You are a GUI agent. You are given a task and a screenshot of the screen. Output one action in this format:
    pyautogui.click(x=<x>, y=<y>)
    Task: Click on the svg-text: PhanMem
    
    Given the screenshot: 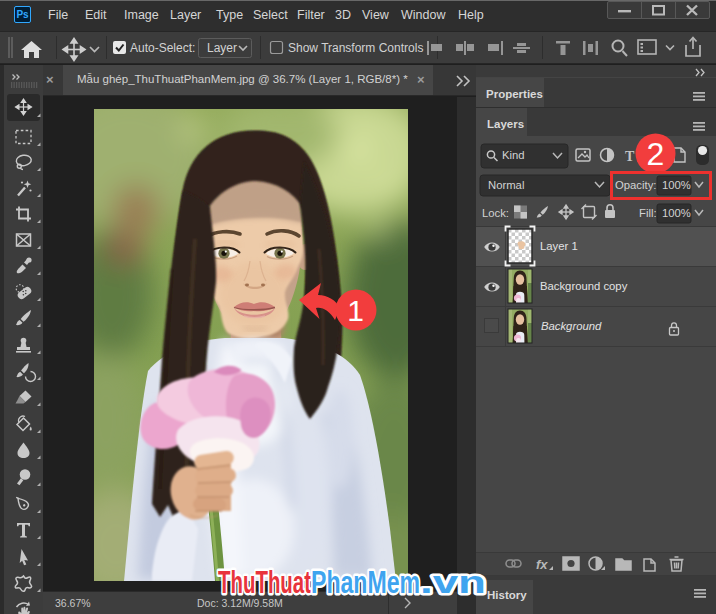 What is the action you would take?
    pyautogui.click(x=366, y=582)
    